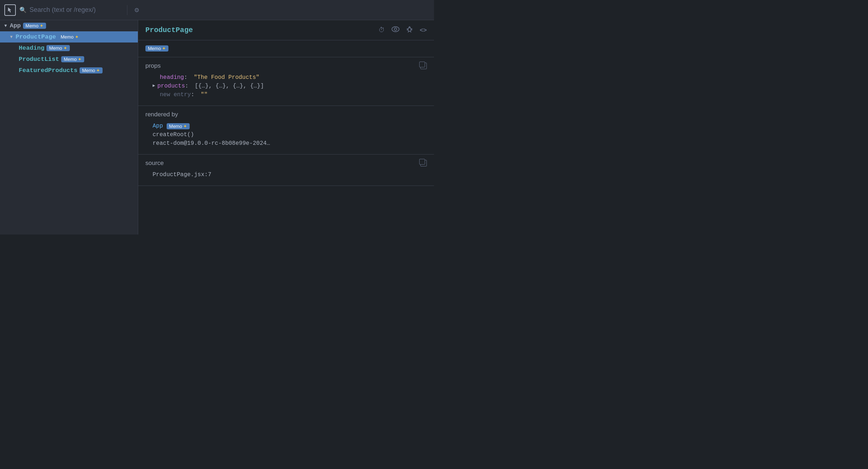 Image resolution: width=868 pixels, height=469 pixels. Describe the element at coordinates (403, 30) in the screenshot. I see `detail-header-icons: ⏱ <>` at that location.